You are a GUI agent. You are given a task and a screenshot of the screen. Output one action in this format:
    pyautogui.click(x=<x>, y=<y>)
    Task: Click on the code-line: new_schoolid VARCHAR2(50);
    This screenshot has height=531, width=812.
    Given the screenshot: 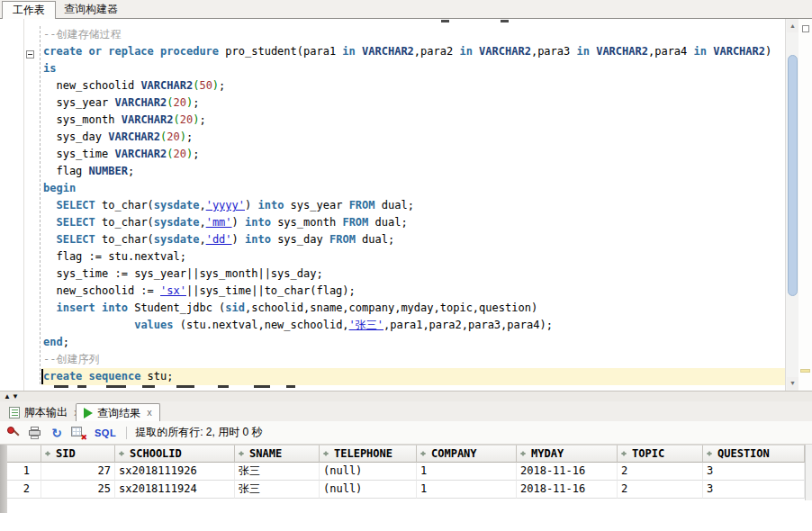 What is the action you would take?
    pyautogui.click(x=413, y=86)
    